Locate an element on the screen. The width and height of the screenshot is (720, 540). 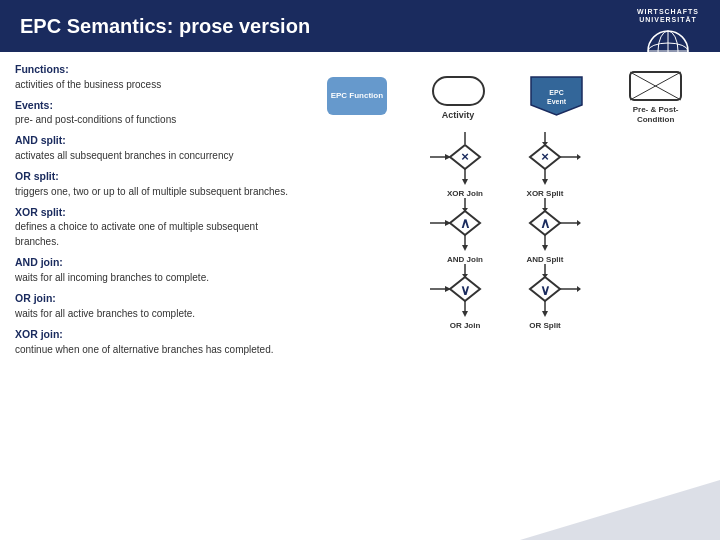
item-and-split: AND split: activates all subsequent bran… is located at coordinates (155, 148).